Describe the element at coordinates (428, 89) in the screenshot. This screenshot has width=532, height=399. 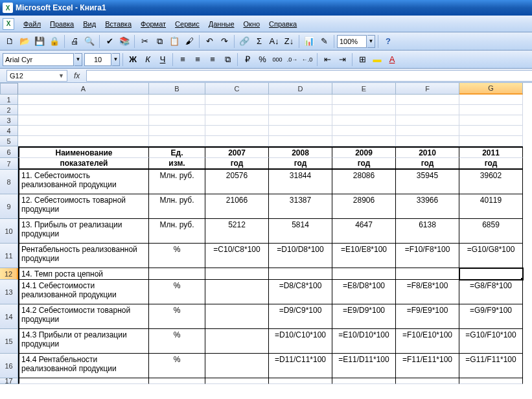
I see `col-header-F: F` at that location.